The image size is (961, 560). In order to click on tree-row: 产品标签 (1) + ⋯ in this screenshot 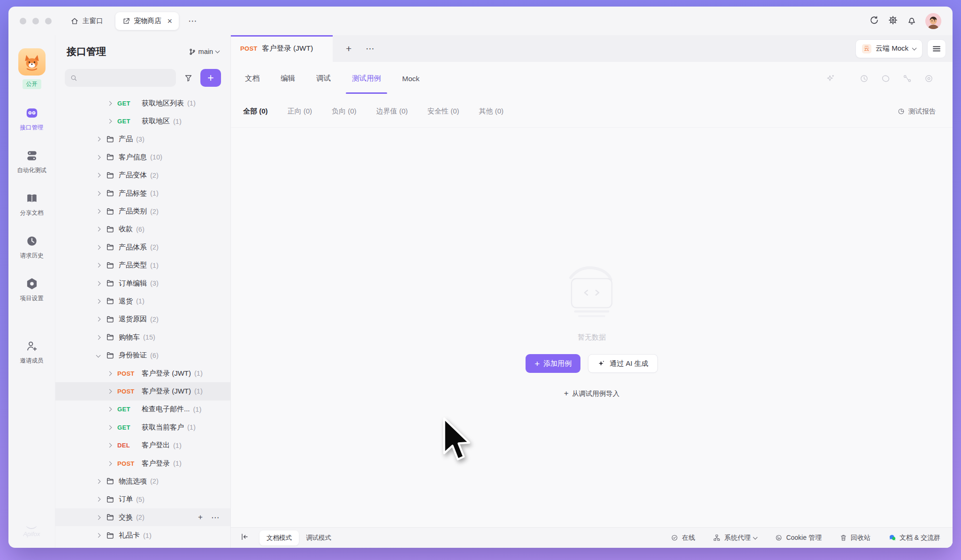, I will do `click(143, 193)`.